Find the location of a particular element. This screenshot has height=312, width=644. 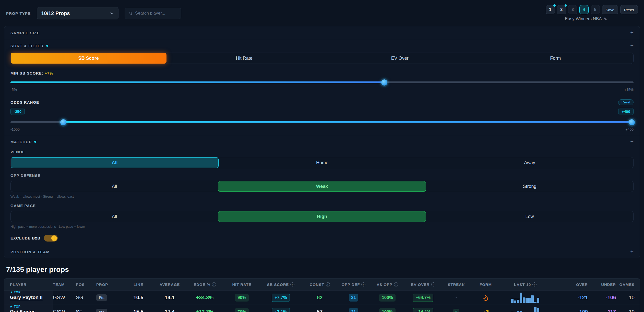

form-cell is located at coordinates (486, 310).